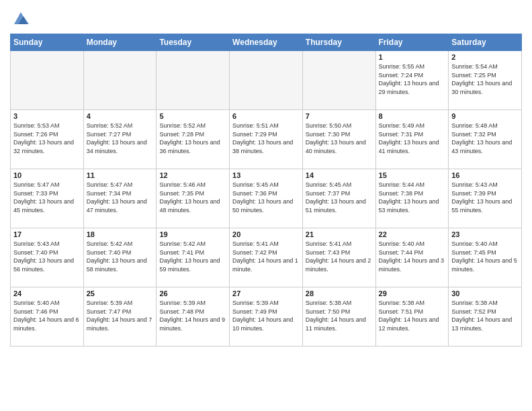 The image size is (532, 411). What do you see at coordinates (485, 316) in the screenshot?
I see `day-info: Sunrise: 5:38 AMSunset: 7:52 PMDaylight:…` at bounding box center [485, 316].